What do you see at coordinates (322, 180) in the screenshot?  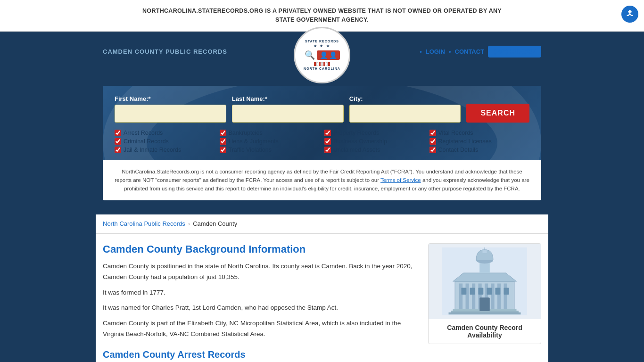 I see `disclaimer: NorthCarolina.StateRecords.org is not a …` at bounding box center [322, 180].